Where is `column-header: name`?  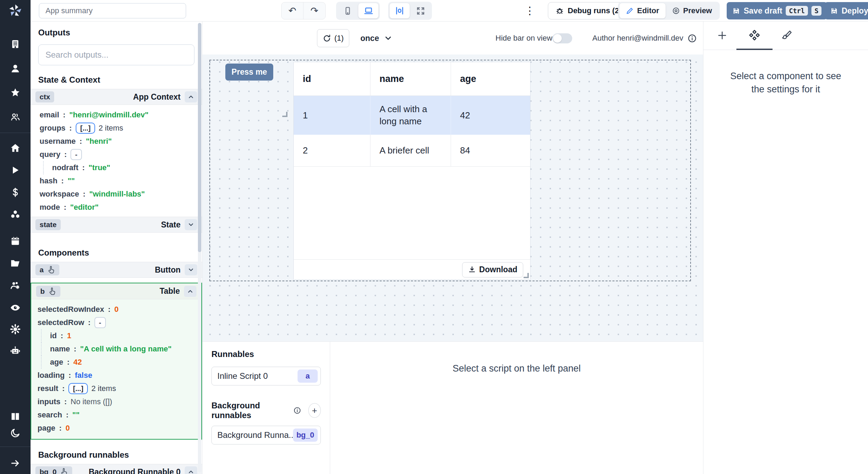 column-header: name is located at coordinates (410, 79).